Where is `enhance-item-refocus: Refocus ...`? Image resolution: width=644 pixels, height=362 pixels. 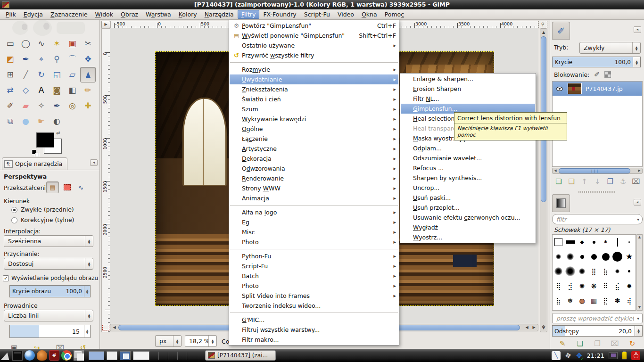 enhance-item-refocus: Refocus ... is located at coordinates (468, 168).